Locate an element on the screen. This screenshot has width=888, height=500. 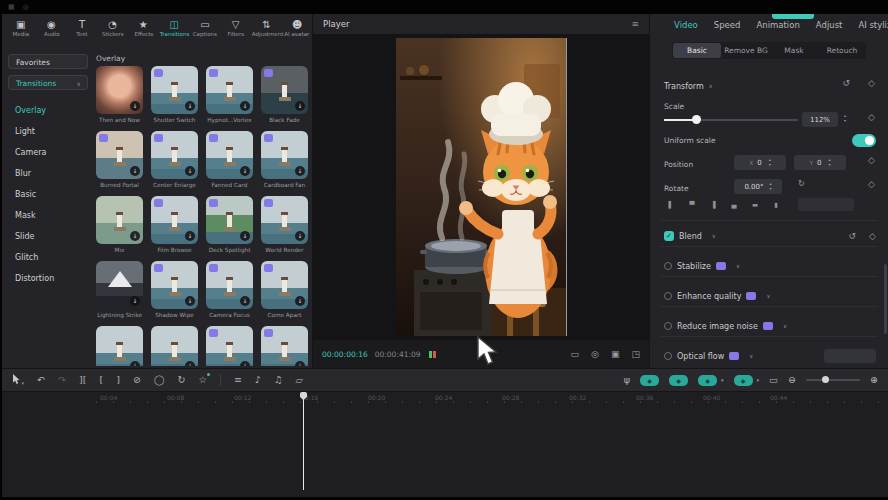
position-keyframe-icon: ◇ is located at coordinates (872, 160).